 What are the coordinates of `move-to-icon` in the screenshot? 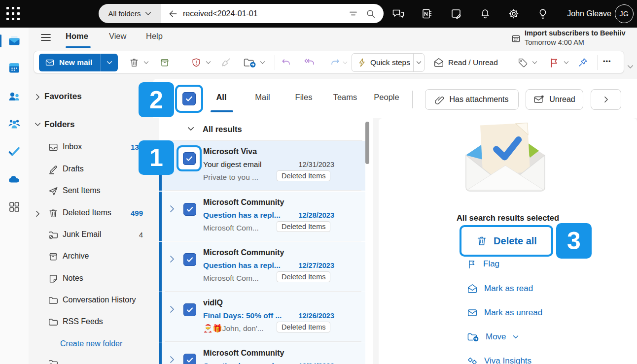 It's located at (249, 63).